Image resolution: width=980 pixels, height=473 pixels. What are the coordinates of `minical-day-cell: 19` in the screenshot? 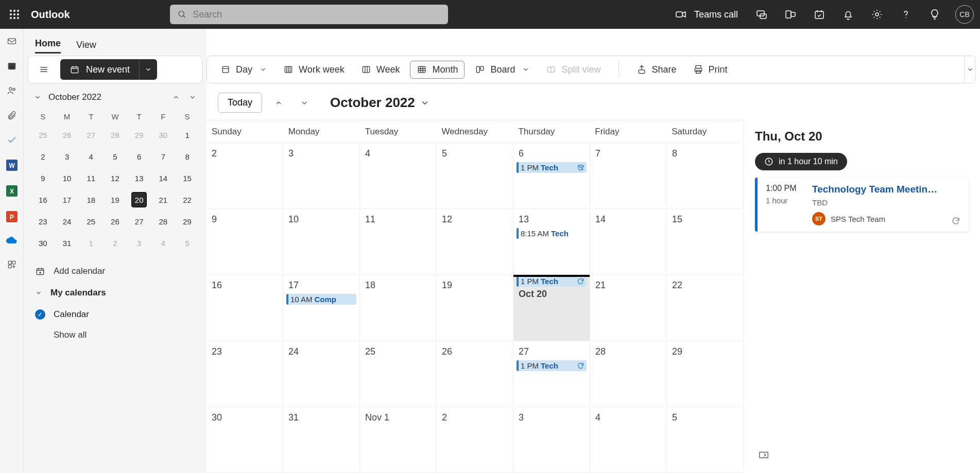 It's located at (115, 200).